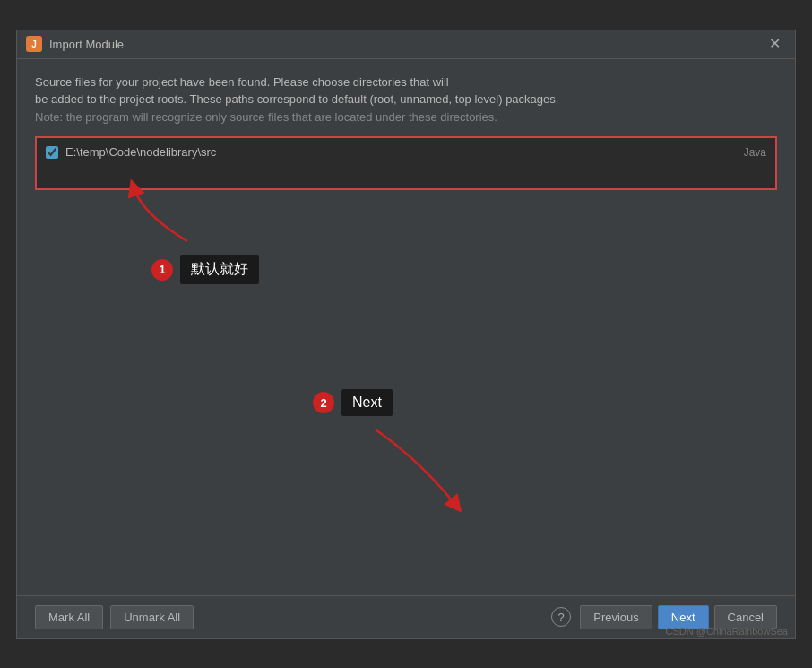  What do you see at coordinates (402, 152) in the screenshot?
I see `source-path: E:\temp\Code\nodelibrary\src` at bounding box center [402, 152].